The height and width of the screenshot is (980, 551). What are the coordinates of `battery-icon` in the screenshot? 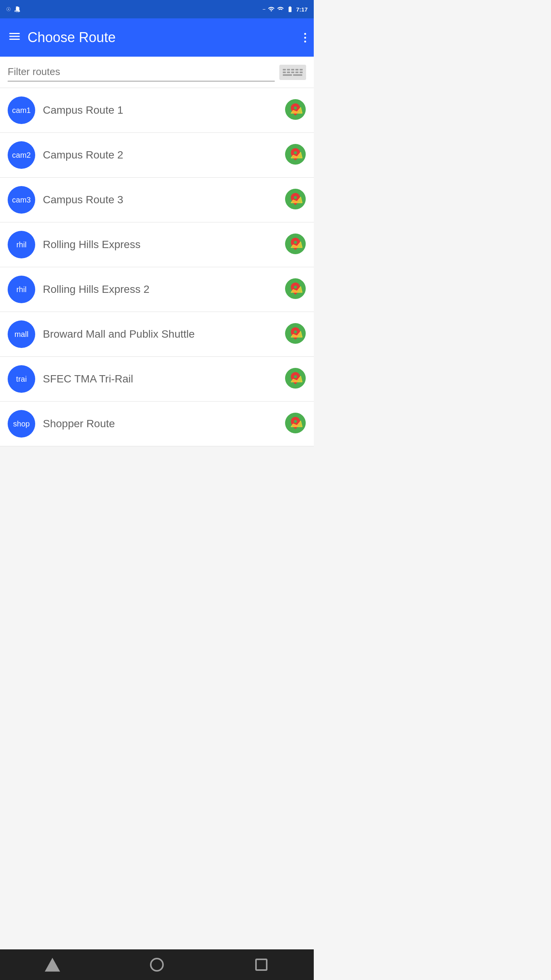 It's located at (290, 9).